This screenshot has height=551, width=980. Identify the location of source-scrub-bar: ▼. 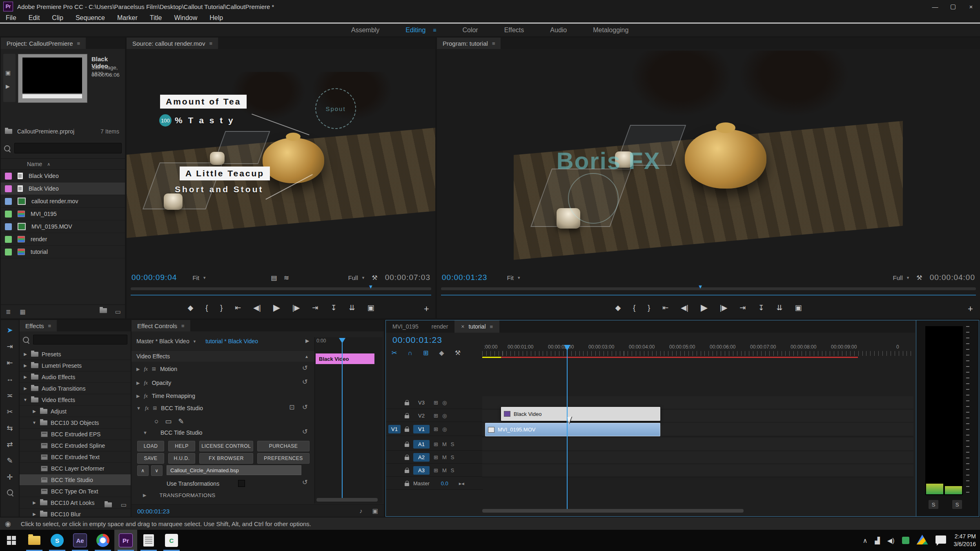
(281, 289).